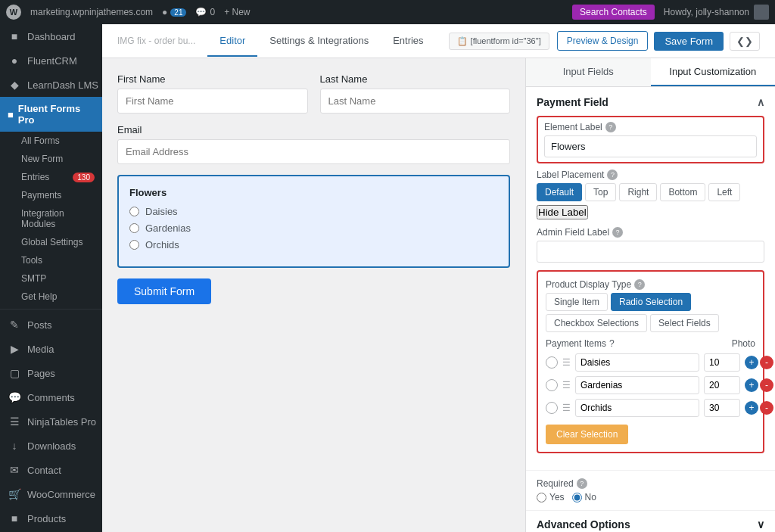  What do you see at coordinates (319, 41) in the screenshot?
I see `tab-settings-integrations: Settings & Integrations` at bounding box center [319, 41].